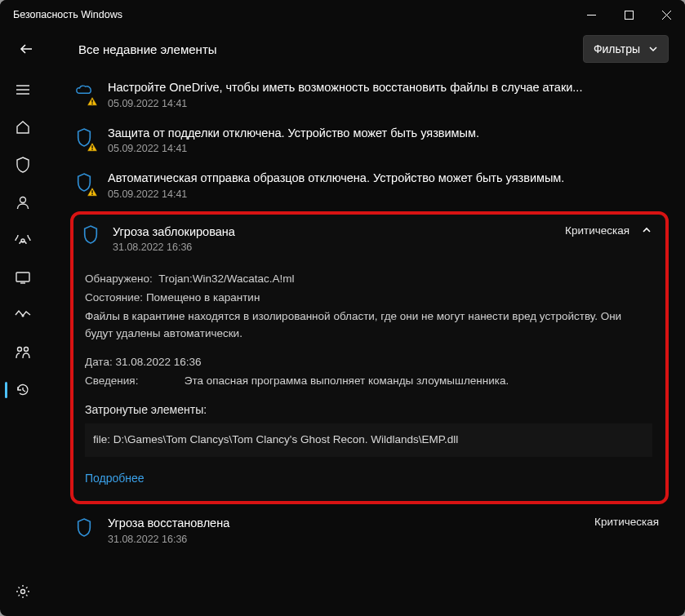 The height and width of the screenshot is (616, 685). I want to click on info-label: Сведения:, so click(111, 380).